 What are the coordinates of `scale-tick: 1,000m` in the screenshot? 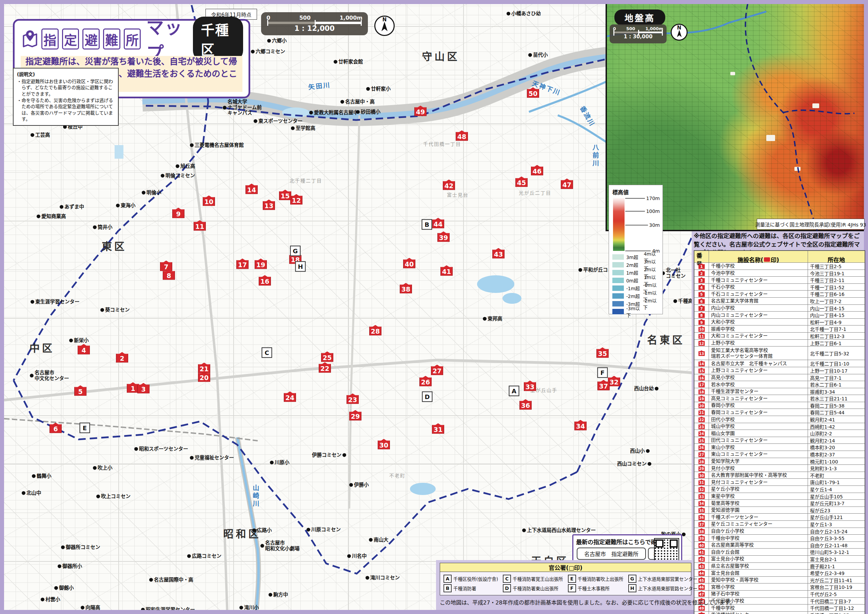 It's located at (654, 29).